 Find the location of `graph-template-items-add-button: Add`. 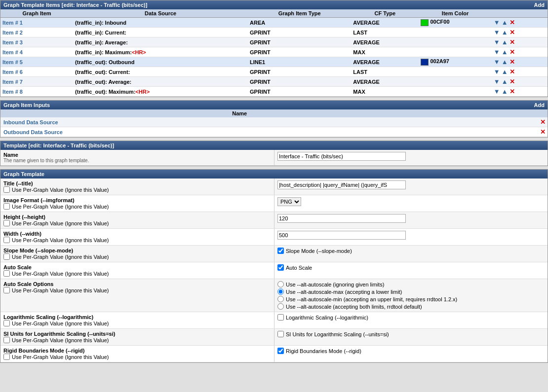

graph-template-items-add-button: Add is located at coordinates (539, 5).